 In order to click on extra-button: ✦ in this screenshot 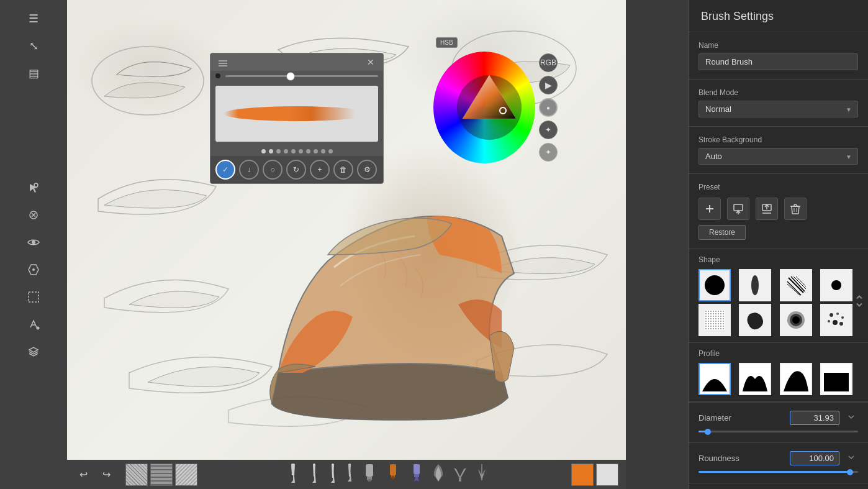, I will do `click(548, 152)`.